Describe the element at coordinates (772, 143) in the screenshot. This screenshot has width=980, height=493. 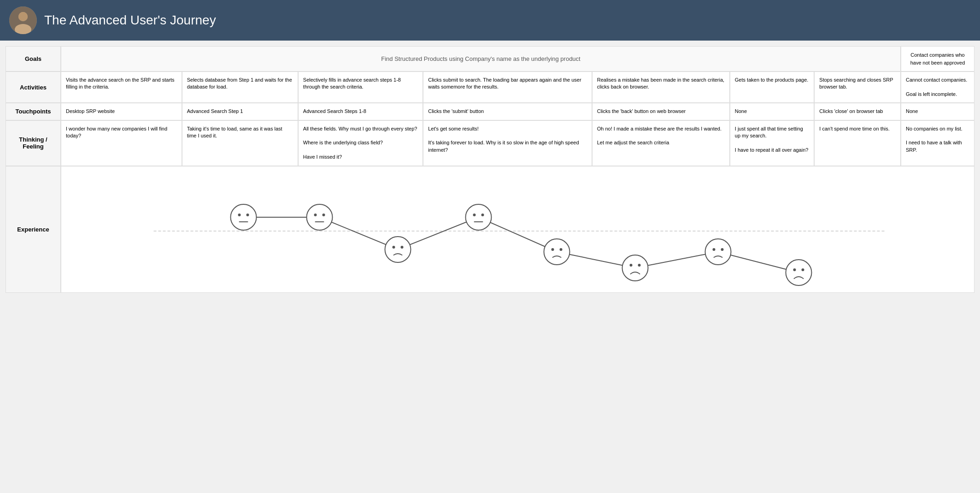
I see `thinking-cell-6: I just spent all that time setting up my…` at that location.